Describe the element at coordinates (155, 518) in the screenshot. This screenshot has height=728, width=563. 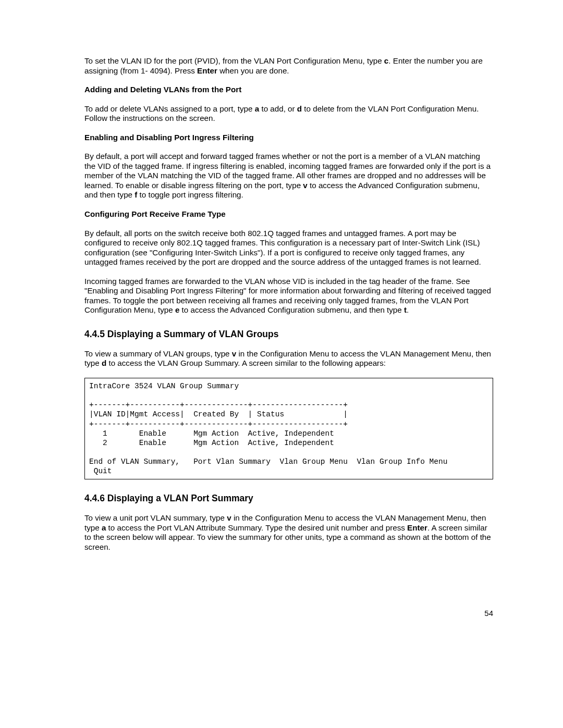
I see `text: To view a unit port VLAN summary, type` at that location.